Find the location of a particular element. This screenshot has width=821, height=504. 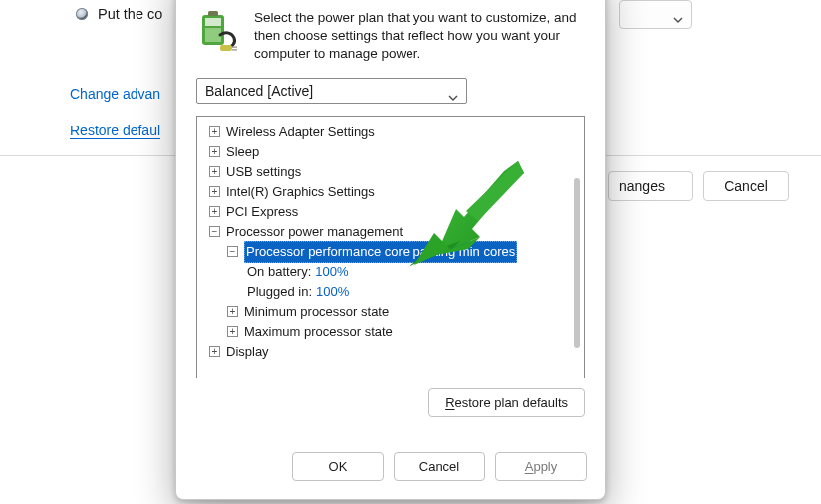

tree-item-usb: + USB settings is located at coordinates (397, 172).